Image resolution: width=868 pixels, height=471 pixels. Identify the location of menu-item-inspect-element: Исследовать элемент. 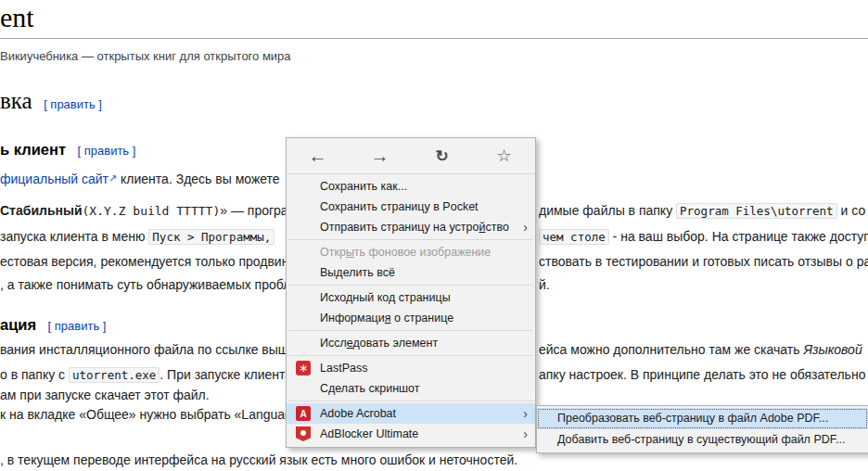
(411, 343).